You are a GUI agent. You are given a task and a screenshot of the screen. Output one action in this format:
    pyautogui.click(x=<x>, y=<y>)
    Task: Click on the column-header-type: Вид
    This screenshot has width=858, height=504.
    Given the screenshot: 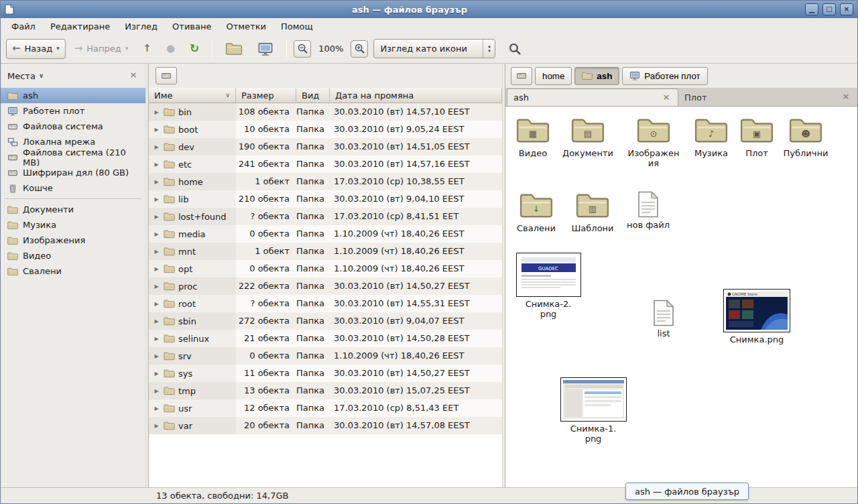 What is the action you would take?
    pyautogui.click(x=313, y=95)
    